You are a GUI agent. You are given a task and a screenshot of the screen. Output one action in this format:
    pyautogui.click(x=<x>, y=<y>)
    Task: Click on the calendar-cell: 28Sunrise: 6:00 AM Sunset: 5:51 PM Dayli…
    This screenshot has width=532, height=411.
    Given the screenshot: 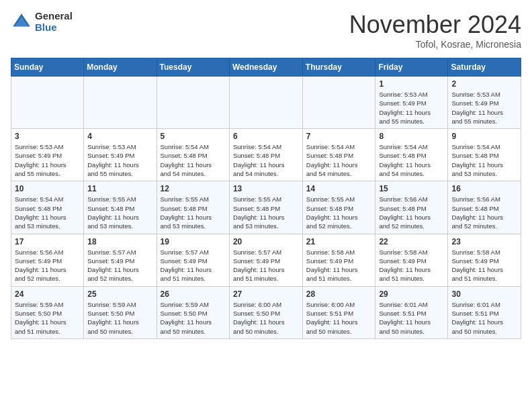 What is the action you would take?
    pyautogui.click(x=339, y=312)
    